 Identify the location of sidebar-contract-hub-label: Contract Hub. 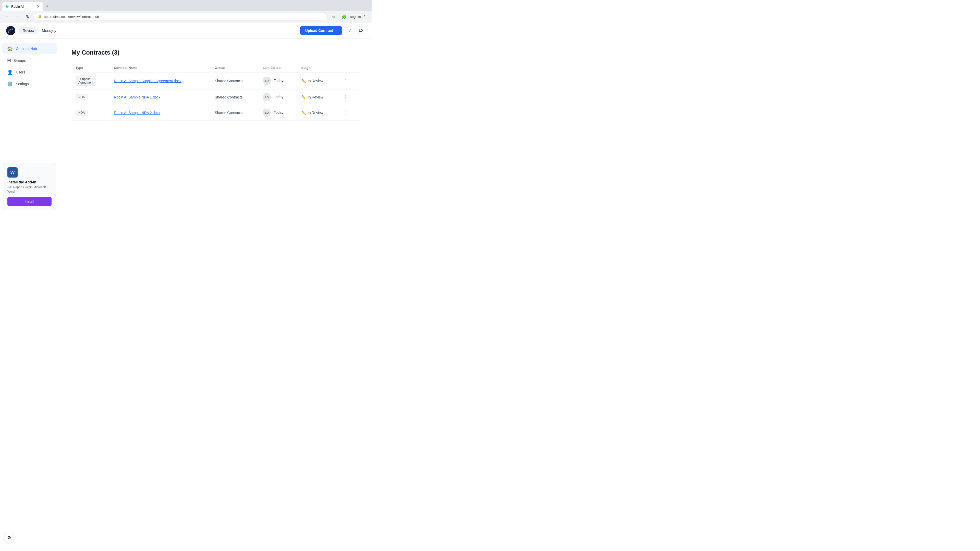
(27, 49).